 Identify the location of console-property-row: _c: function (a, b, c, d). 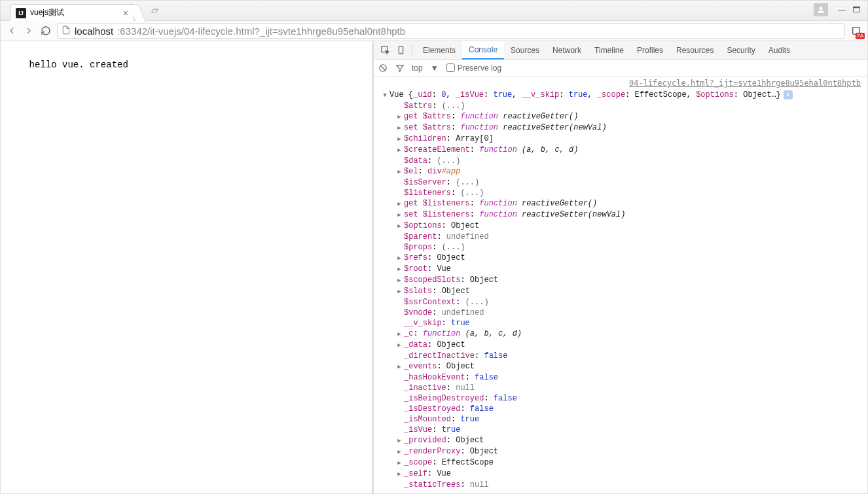
(621, 334).